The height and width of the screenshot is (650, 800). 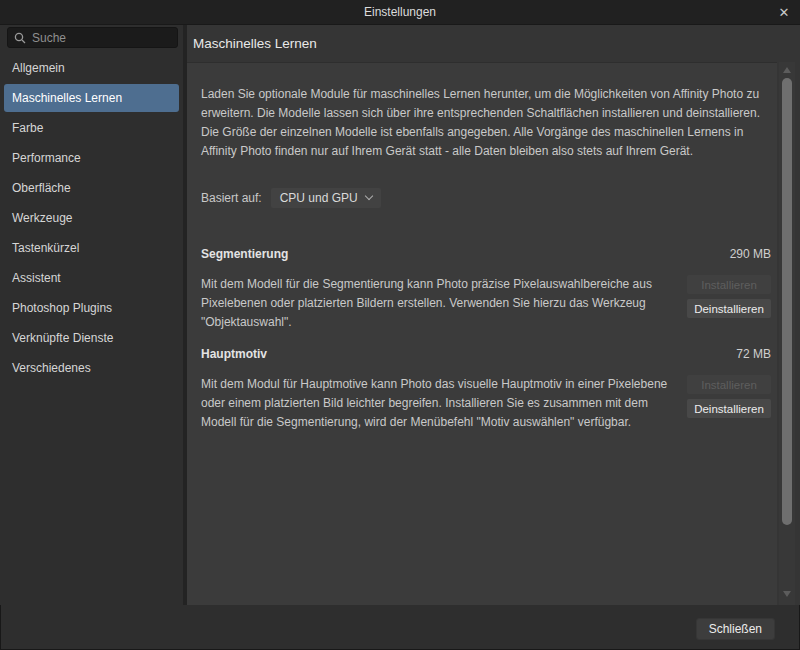 What do you see at coordinates (92, 188) in the screenshot?
I see `sidebar-item-oberflaeche: Oberfläche` at bounding box center [92, 188].